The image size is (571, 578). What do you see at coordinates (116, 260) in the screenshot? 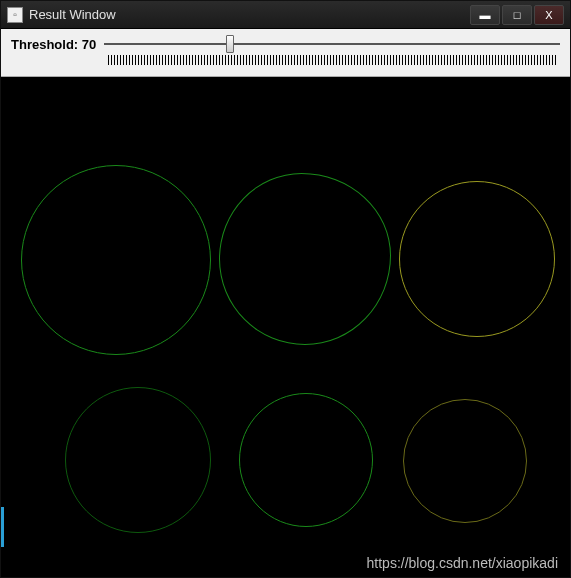
I see `circle-top-left` at bounding box center [116, 260].